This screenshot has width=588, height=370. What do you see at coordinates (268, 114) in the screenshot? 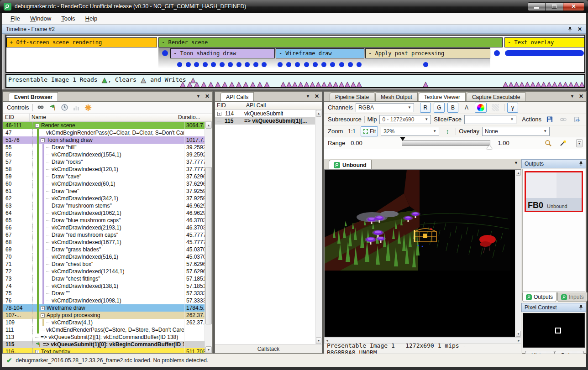
I see `api-call-row: +114vkQueueSubmit` at bounding box center [268, 114].